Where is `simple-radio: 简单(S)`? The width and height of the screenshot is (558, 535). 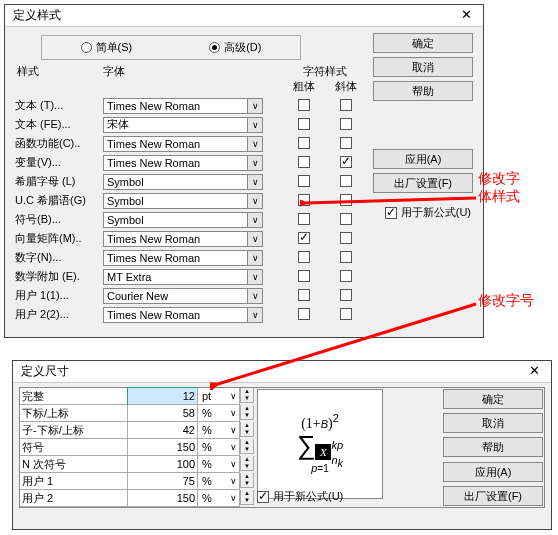
simple-radio: 简单(S) is located at coordinates (107, 48).